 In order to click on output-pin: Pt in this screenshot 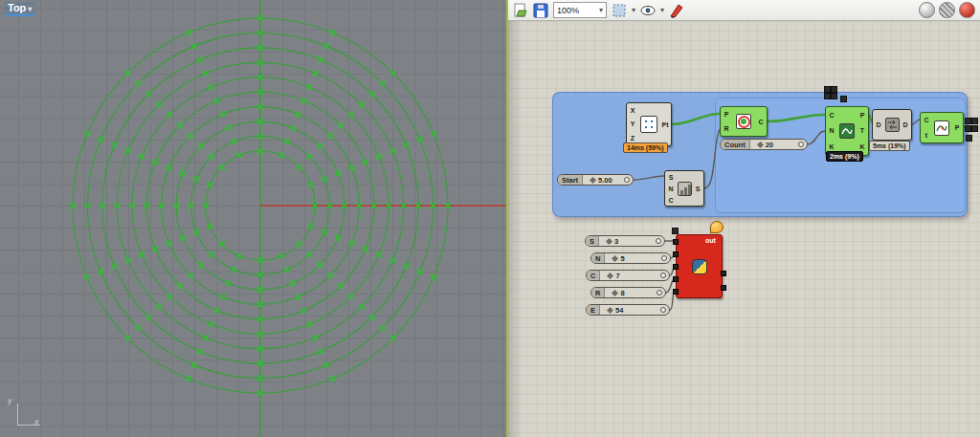, I will do `click(666, 124)`.